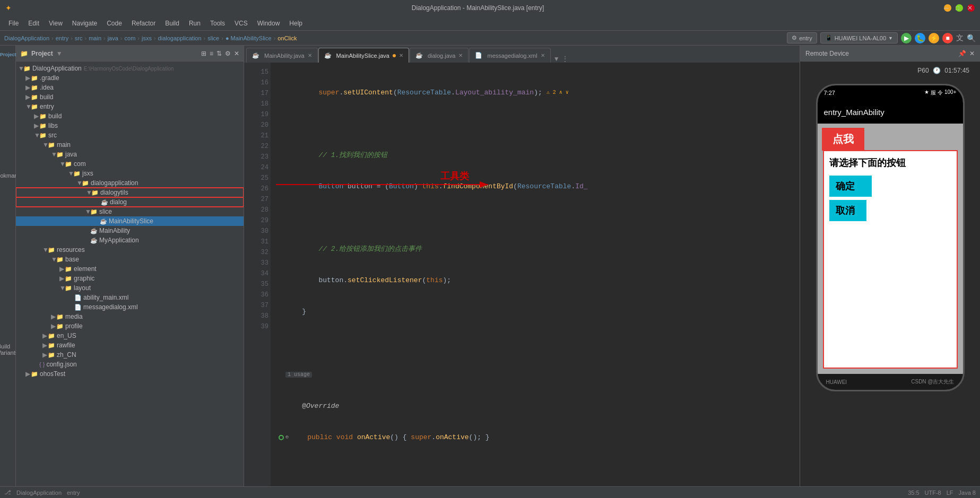 This screenshot has height=498, width=980. What do you see at coordinates (241, 23) in the screenshot?
I see `menu-vcs: VCS` at bounding box center [241, 23].